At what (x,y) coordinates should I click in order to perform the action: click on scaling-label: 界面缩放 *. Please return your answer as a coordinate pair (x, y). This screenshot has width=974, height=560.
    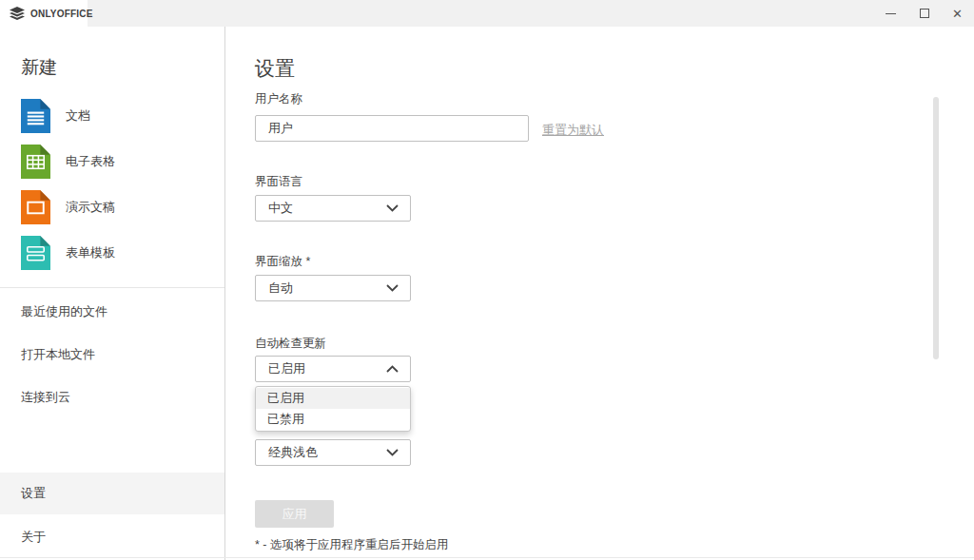
    Looking at the image, I should click on (282, 262).